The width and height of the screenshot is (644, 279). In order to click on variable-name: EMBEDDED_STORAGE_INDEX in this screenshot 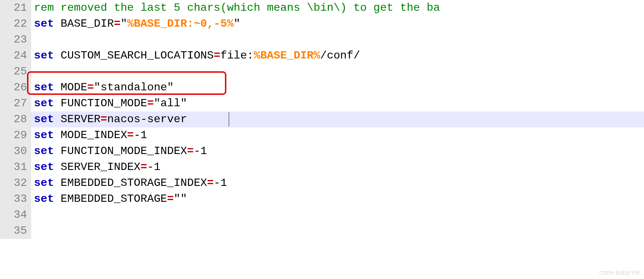, I will do `click(134, 183)`.